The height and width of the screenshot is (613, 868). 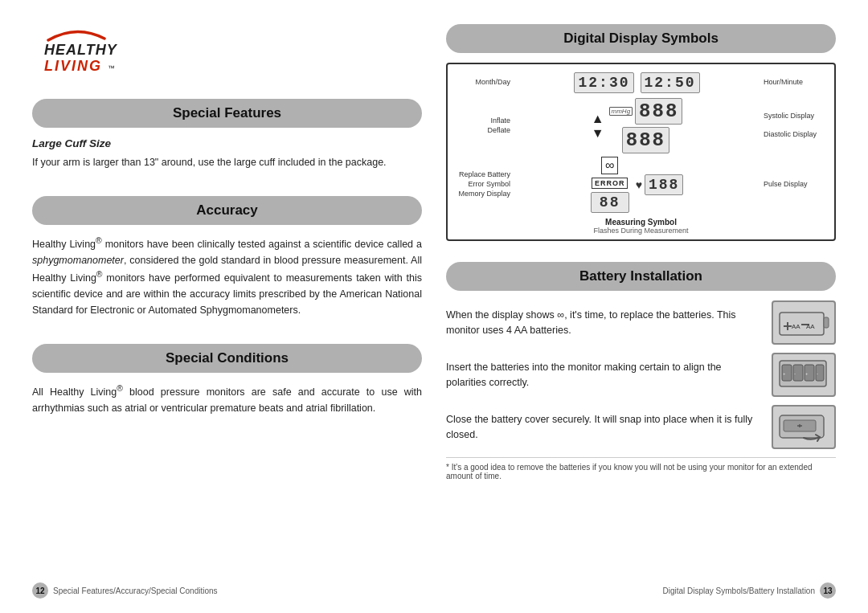 I want to click on memory-digits: 88, so click(x=610, y=202).